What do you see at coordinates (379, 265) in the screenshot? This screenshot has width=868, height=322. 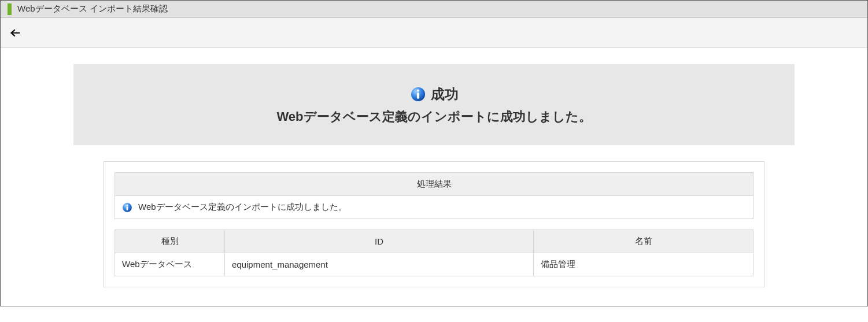 I see `cell-id: equipment_management` at bounding box center [379, 265].